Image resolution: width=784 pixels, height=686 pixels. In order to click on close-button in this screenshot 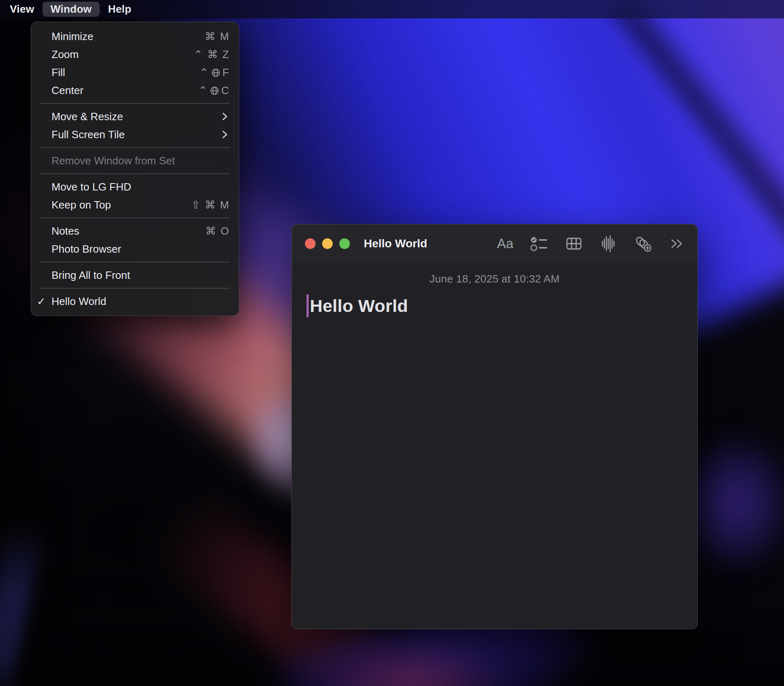, I will do `click(310, 244)`.